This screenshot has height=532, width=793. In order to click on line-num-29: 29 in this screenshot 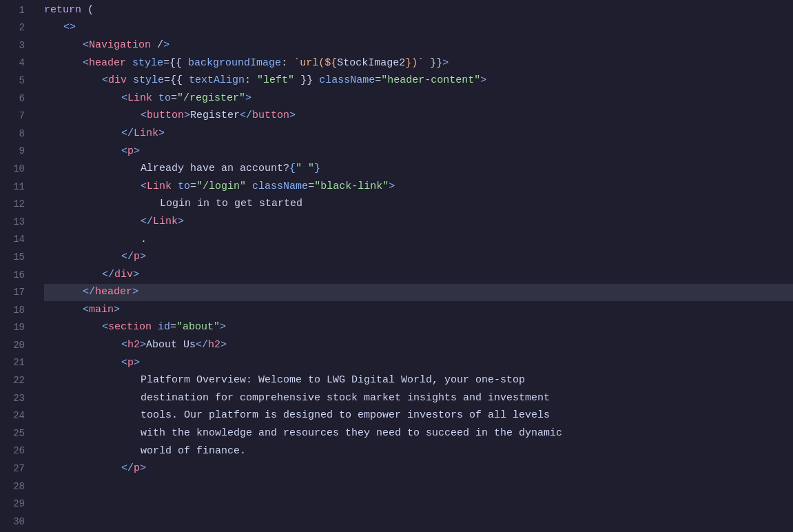, I will do `click(18, 504)`.